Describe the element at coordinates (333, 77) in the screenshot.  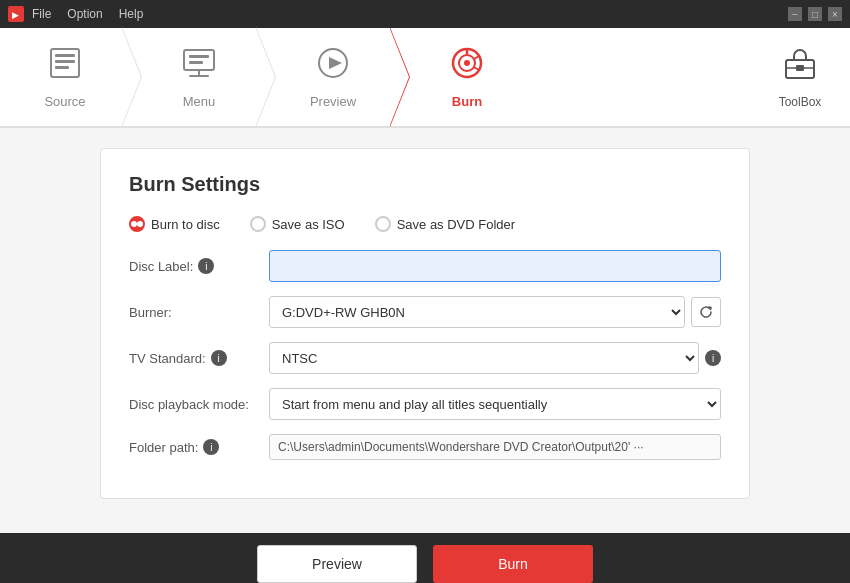
I see `nav-preview: Preview` at that location.